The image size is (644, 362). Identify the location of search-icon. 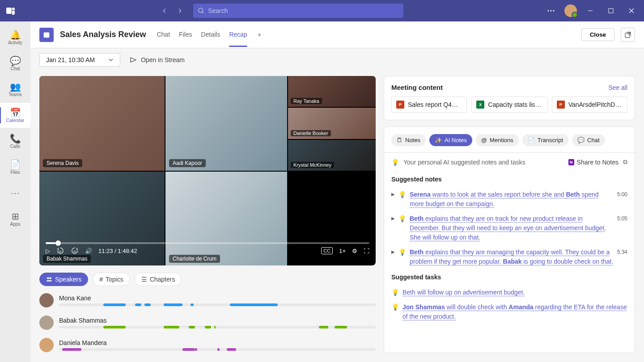
(201, 11).